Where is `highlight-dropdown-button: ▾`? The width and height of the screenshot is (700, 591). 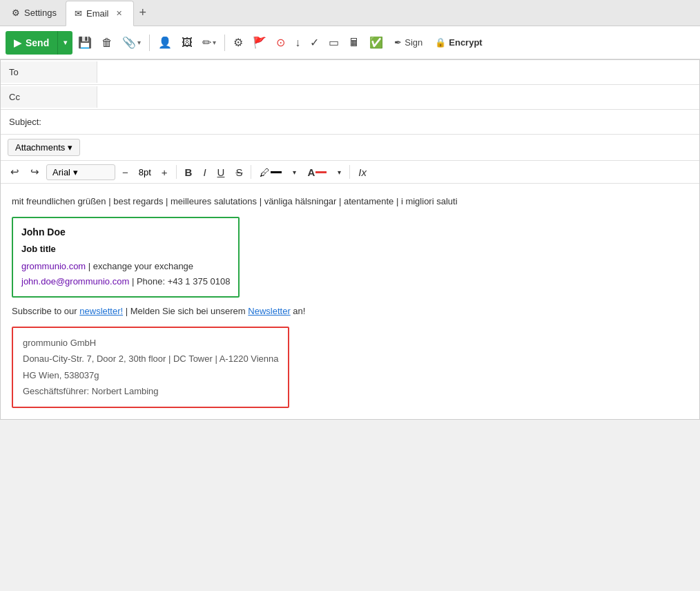 highlight-dropdown-button: ▾ is located at coordinates (294, 173).